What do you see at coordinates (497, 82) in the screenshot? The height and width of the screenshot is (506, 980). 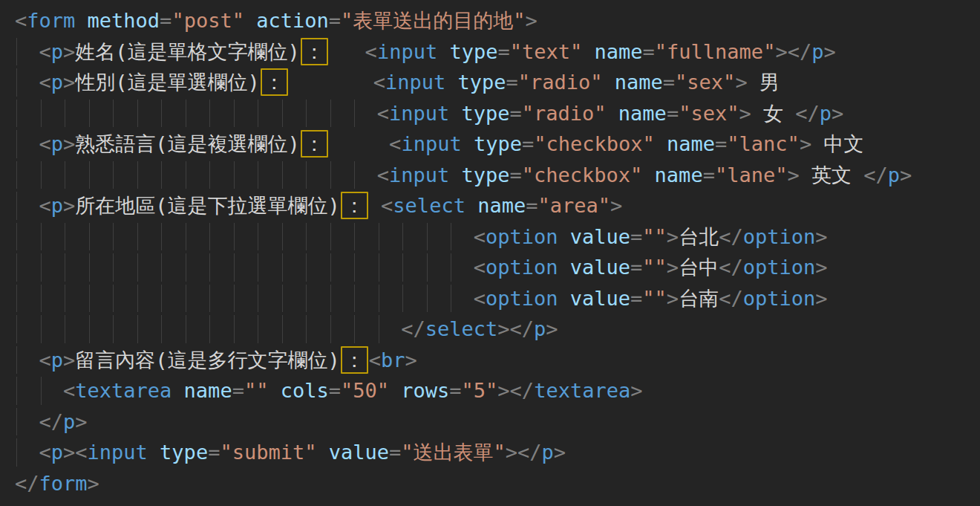 I see `code-line: <p>性別(這是單選欄位)： <input type="radio" name=…` at bounding box center [497, 82].